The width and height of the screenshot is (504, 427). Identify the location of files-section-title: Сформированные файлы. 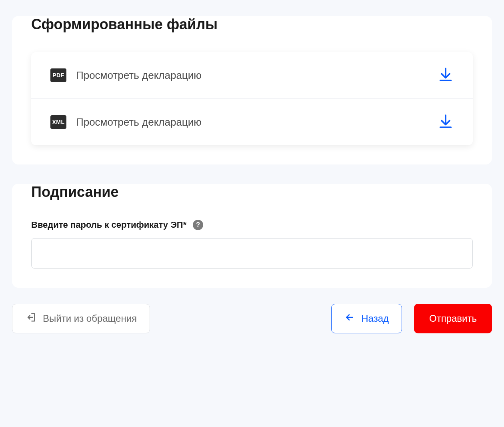
(252, 24).